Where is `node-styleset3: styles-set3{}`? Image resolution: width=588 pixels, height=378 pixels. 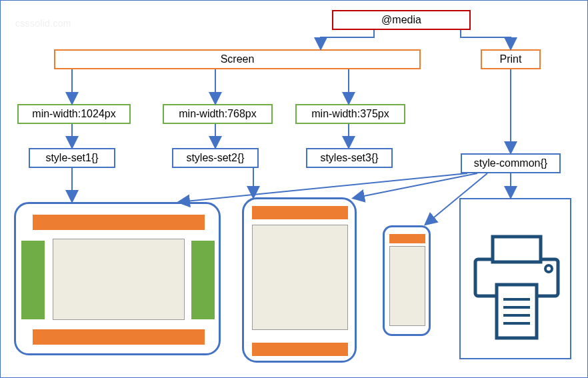
node-styleset3: styles-set3{} is located at coordinates (349, 158).